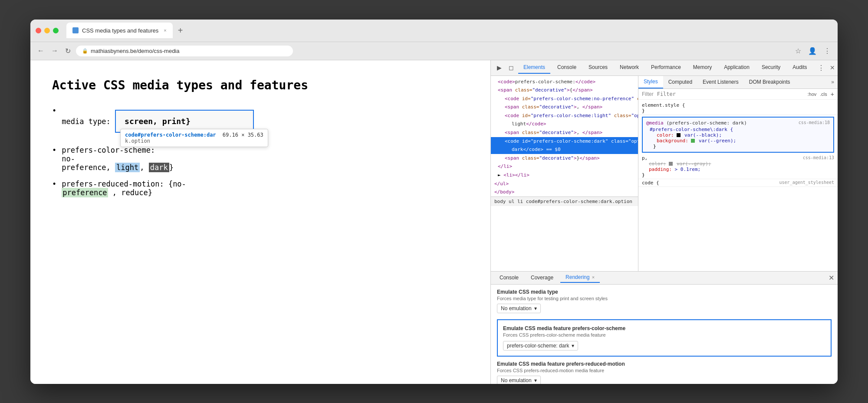 Image resolution: width=868 pixels, height=403 pixels. I want to click on element-style-close: }, so click(643, 111).